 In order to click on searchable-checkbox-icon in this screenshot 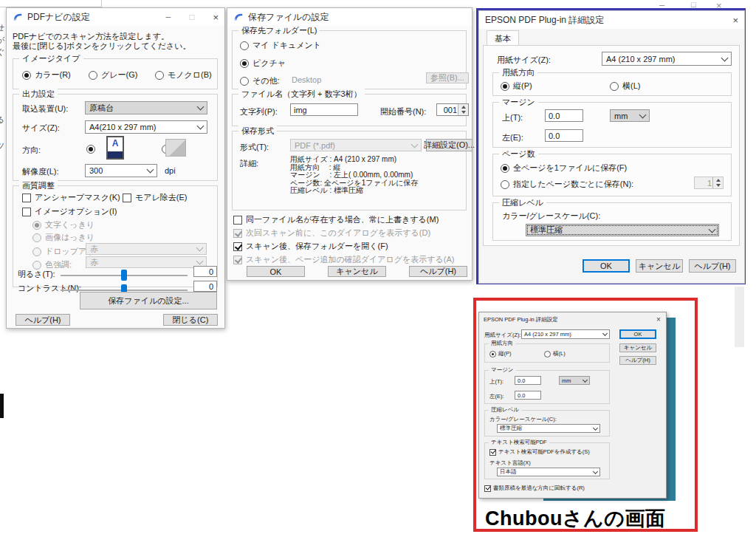, I will do `click(493, 452)`.